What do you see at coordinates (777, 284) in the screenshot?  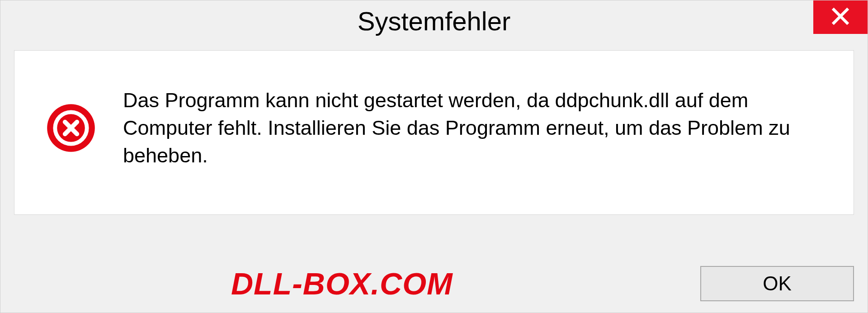 I see `ok-button: OK` at bounding box center [777, 284].